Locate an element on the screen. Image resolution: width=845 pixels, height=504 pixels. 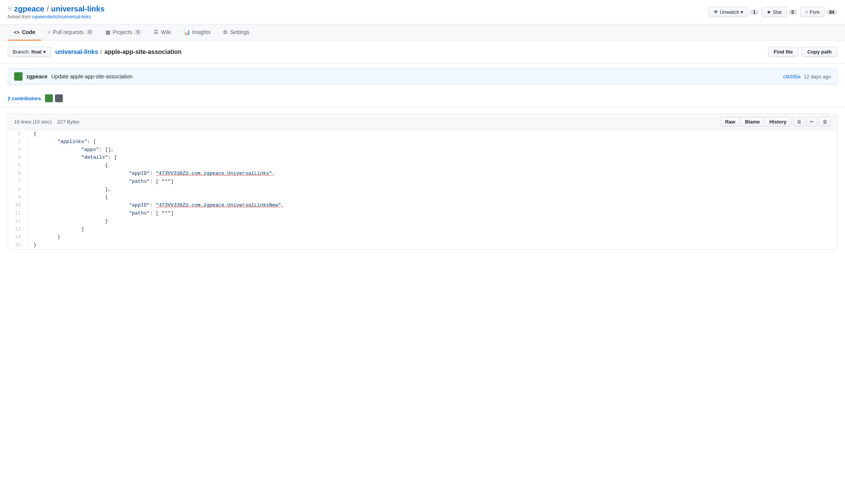
breadcrumb-repo-link: universal-links is located at coordinates (77, 52).